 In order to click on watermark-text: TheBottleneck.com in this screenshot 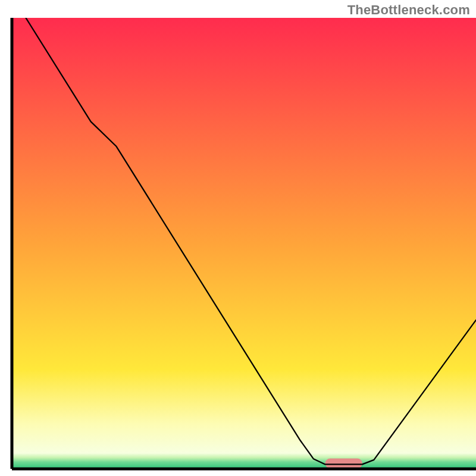, I will do `click(409, 10)`.